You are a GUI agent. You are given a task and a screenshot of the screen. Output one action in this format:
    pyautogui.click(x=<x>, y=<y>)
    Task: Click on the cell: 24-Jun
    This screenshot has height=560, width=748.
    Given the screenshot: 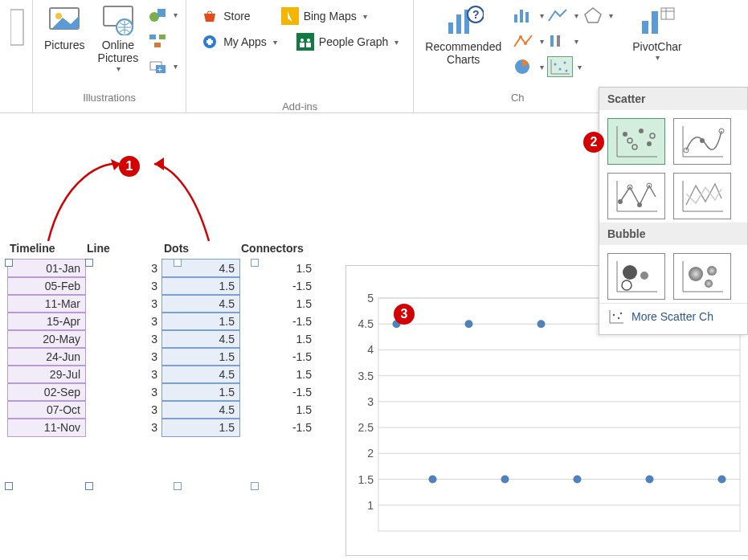 What is the action you would take?
    pyautogui.click(x=47, y=357)
    